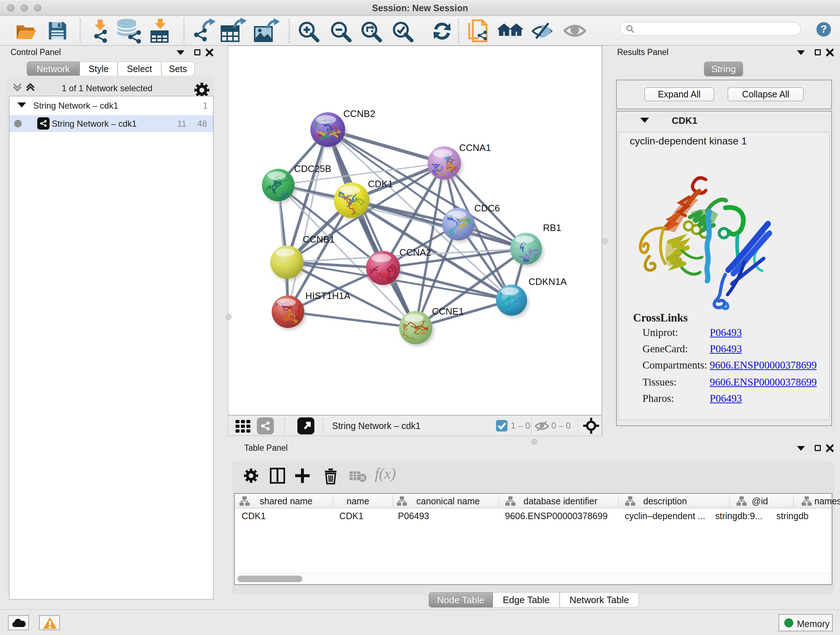 The width and height of the screenshot is (840, 635). I want to click on svg-text: CCNB1, so click(319, 239).